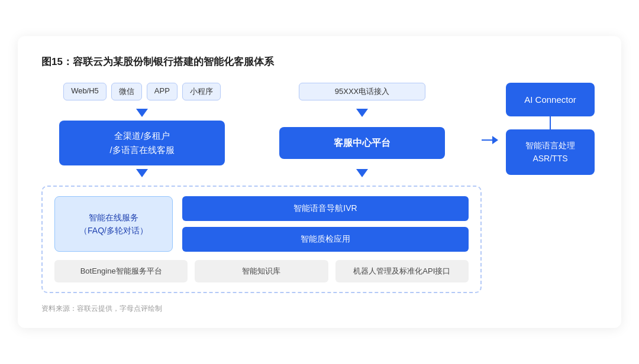 This screenshot has height=364, width=639. Describe the element at coordinates (262, 113) in the screenshot. I see `arrows-row` at that location.